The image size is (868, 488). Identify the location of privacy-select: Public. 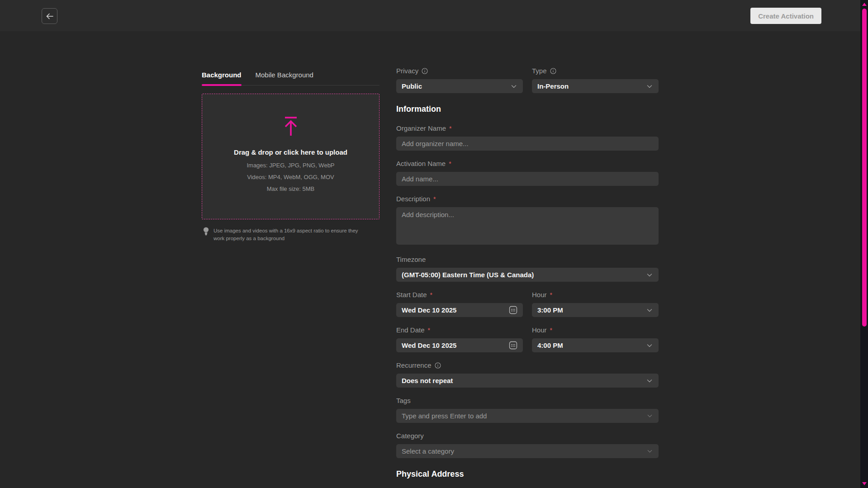
(460, 86).